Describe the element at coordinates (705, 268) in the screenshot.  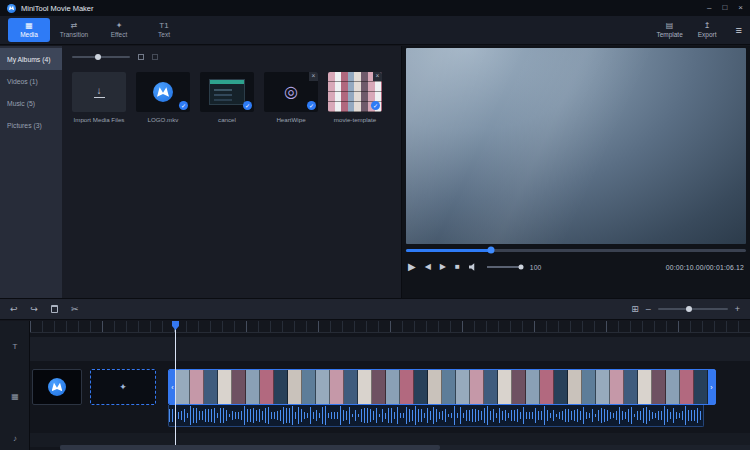
I see `timecode: 00:00:10.00/00:01:06.12` at that location.